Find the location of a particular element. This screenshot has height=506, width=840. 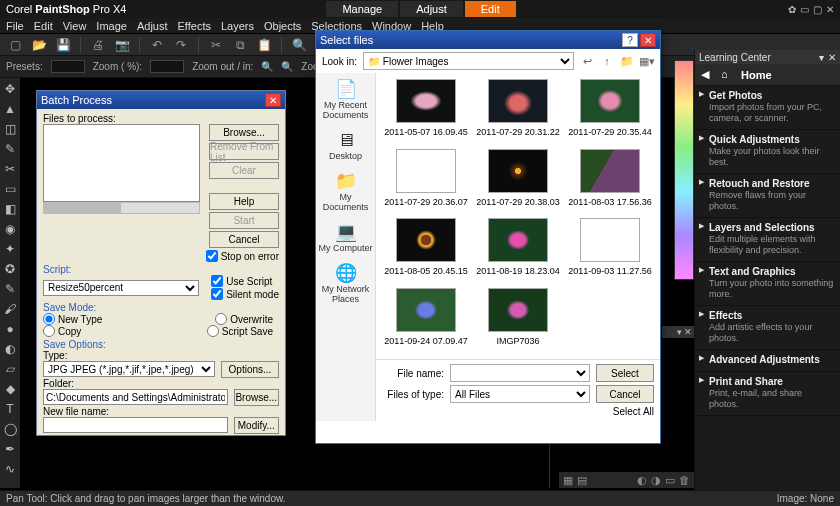

new-folder-icon: 📁 is located at coordinates (627, 61).